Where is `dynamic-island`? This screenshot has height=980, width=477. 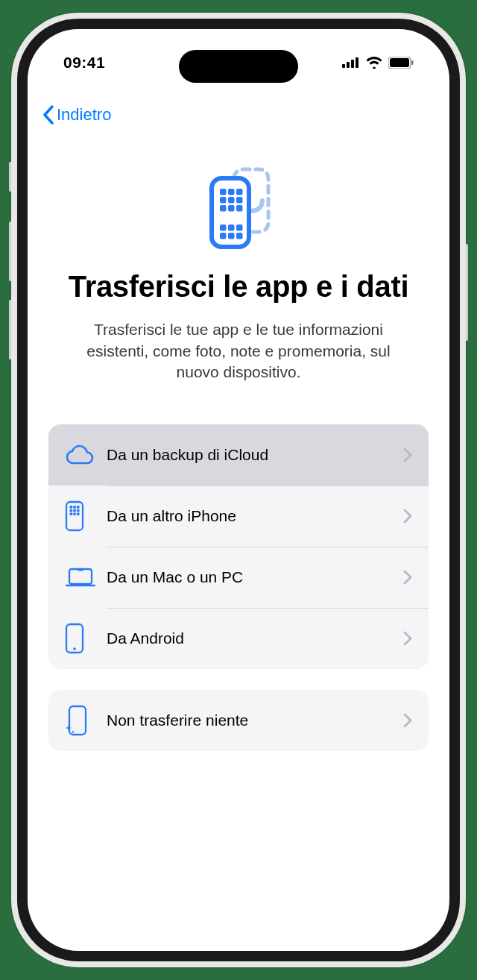 dynamic-island is located at coordinates (238, 66).